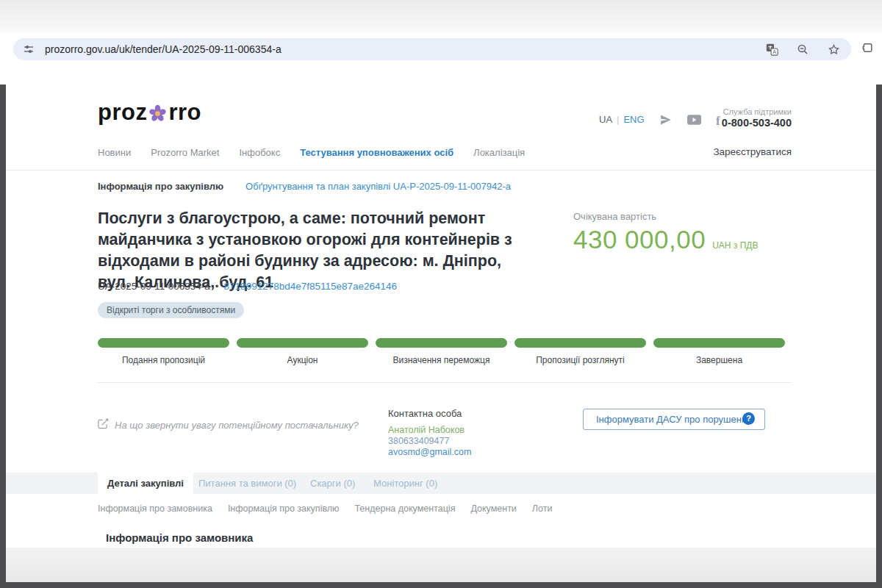 This screenshot has width=882, height=588. I want to click on browser-chrome: prozorro.gov.ua/uk/tender/UA-2025-09-11-…, so click(441, 43).